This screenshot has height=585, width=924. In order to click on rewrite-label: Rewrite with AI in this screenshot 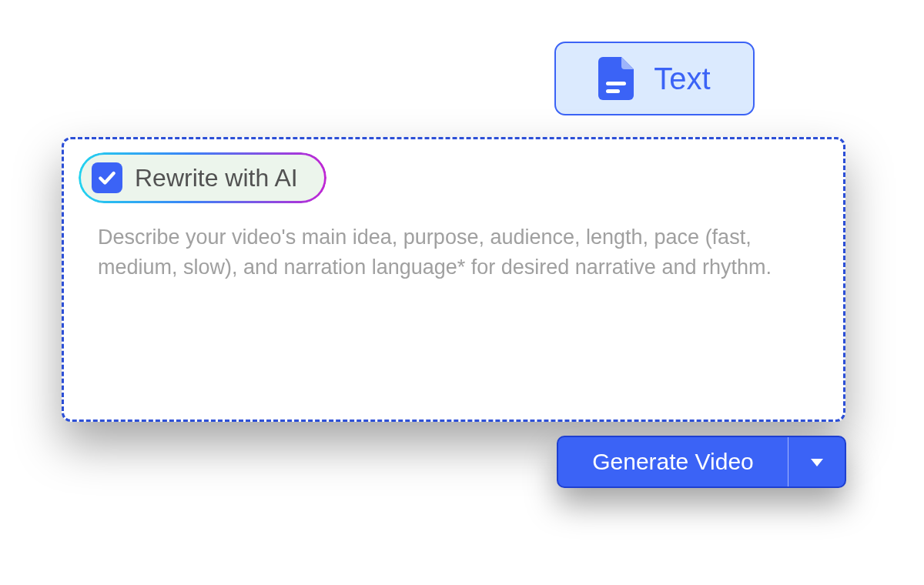, I will do `click(216, 179)`.